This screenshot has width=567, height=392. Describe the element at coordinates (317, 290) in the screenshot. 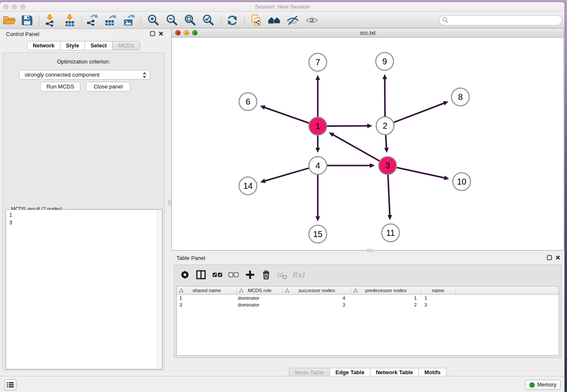

I see `column-header-successor-nodes: successor nodes` at that location.